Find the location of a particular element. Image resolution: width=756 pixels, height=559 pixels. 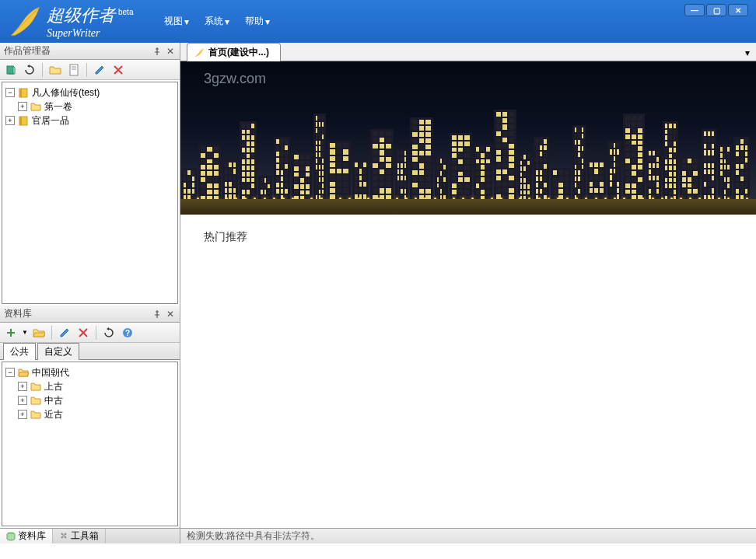

minimize-button: — is located at coordinates (695, 10).